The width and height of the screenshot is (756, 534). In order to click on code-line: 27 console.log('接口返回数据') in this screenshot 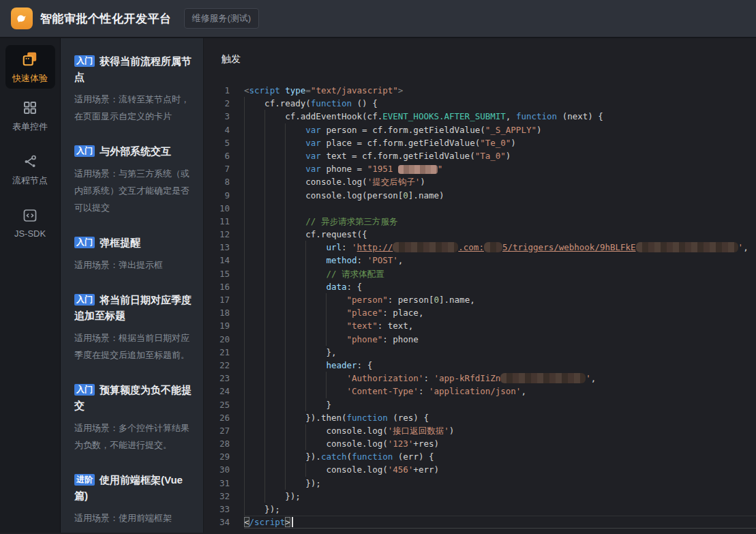, I will do `click(480, 431)`.